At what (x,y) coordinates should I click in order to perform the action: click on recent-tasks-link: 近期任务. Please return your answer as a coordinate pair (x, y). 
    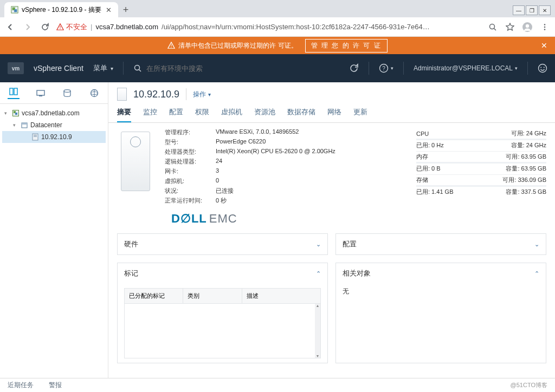
    Looking at the image, I should click on (21, 386).